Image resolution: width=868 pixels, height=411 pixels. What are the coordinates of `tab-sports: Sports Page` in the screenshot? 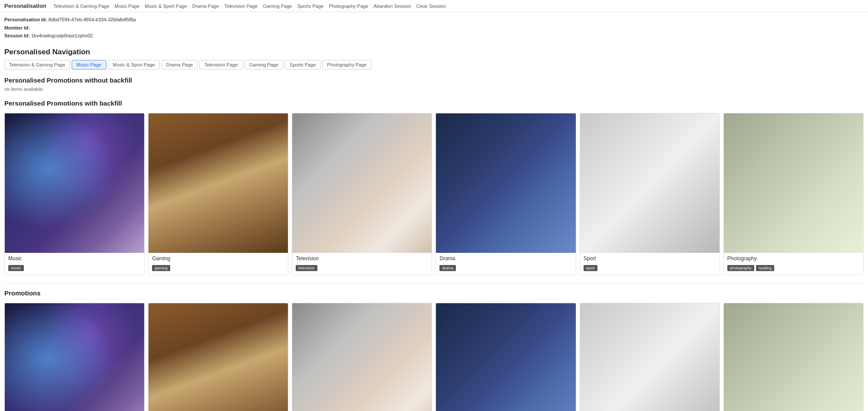 It's located at (303, 65).